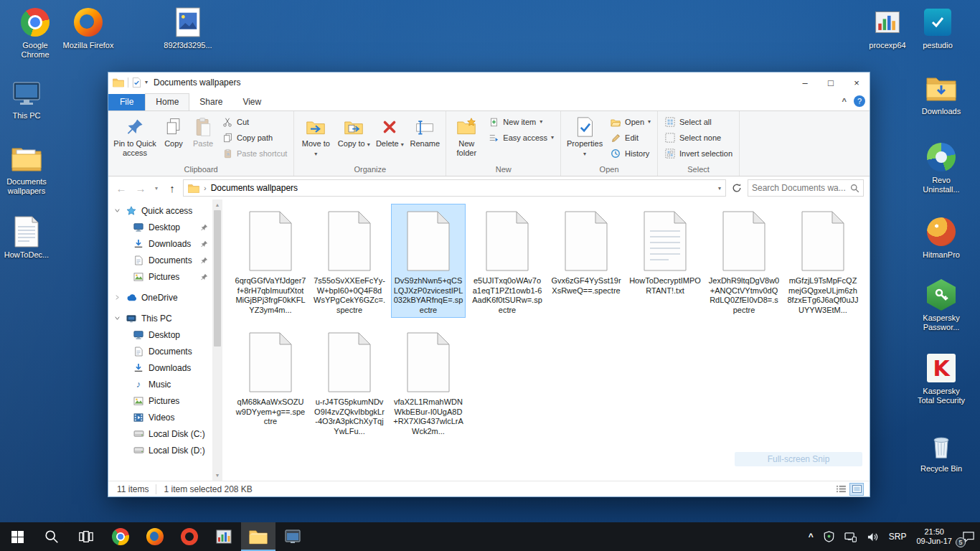 This screenshot has width=980, height=551. I want to click on sidebar-item-local-disk-c: Local Disk (C:), so click(161, 433).